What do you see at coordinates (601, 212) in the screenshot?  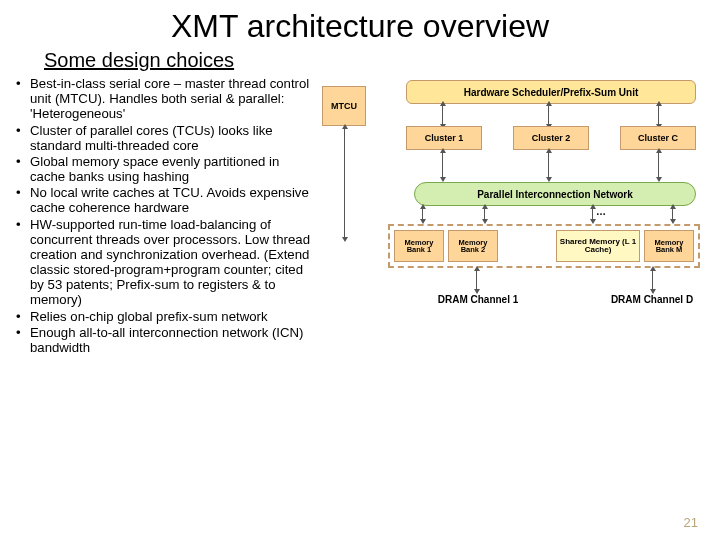 I see `ellipsis-icon: …` at bounding box center [601, 212].